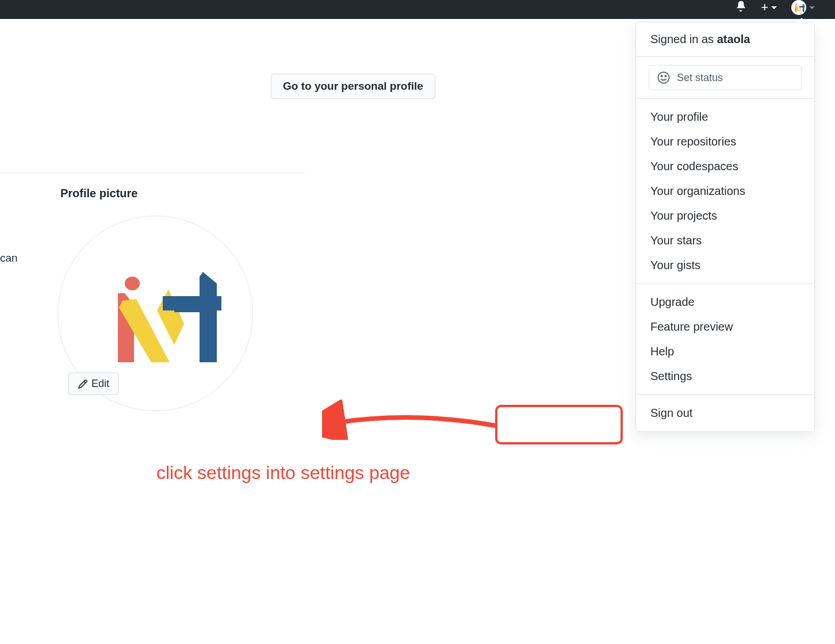  Describe the element at coordinates (725, 376) in the screenshot. I see `menu-settings: Settings` at that location.